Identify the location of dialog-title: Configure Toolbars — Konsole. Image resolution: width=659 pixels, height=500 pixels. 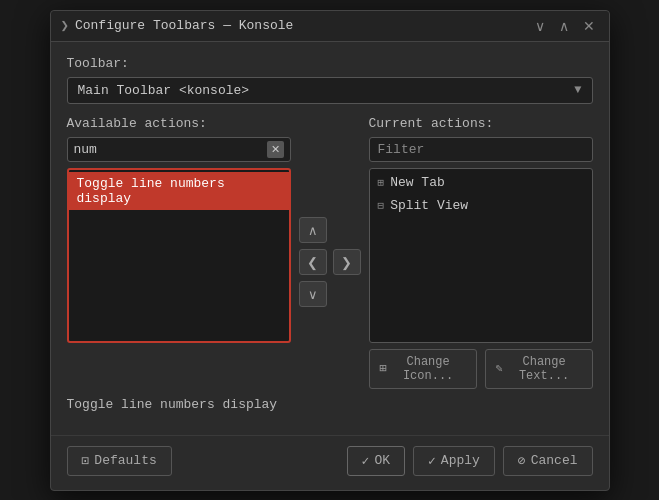
(184, 26).